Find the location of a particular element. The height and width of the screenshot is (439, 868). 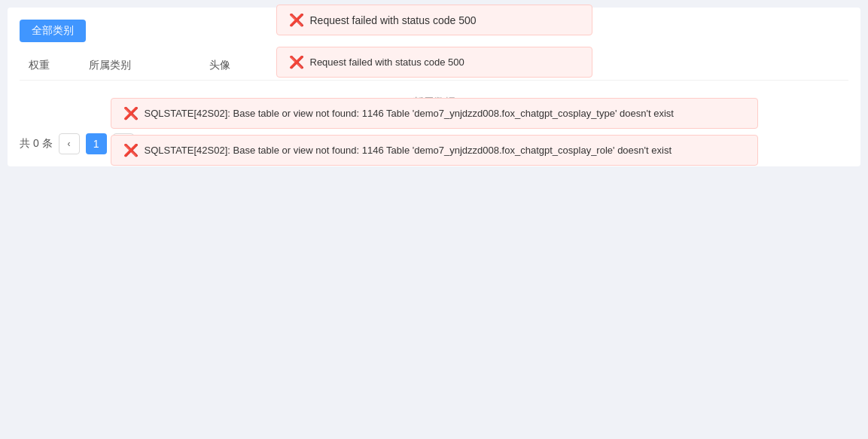

second-alert-message: Request failed with status code 500 is located at coordinates (387, 62).